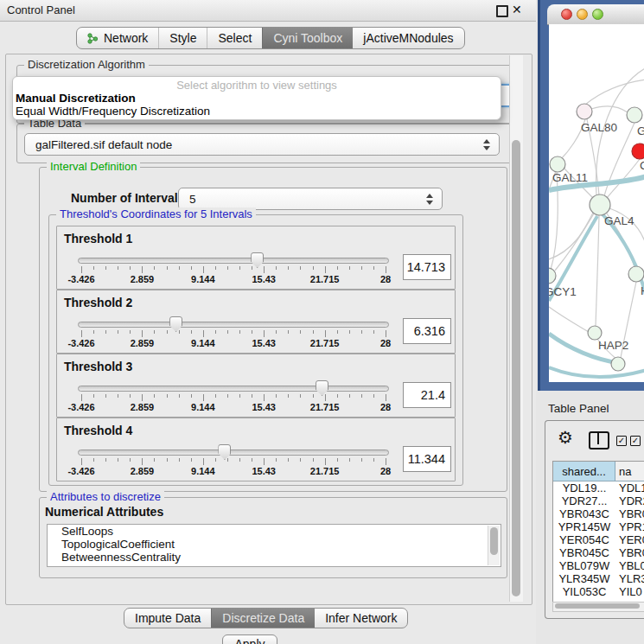 The image size is (644, 644). Describe the element at coordinates (584, 527) in the screenshot. I see `cell-shared-name: YPR145W` at that location.